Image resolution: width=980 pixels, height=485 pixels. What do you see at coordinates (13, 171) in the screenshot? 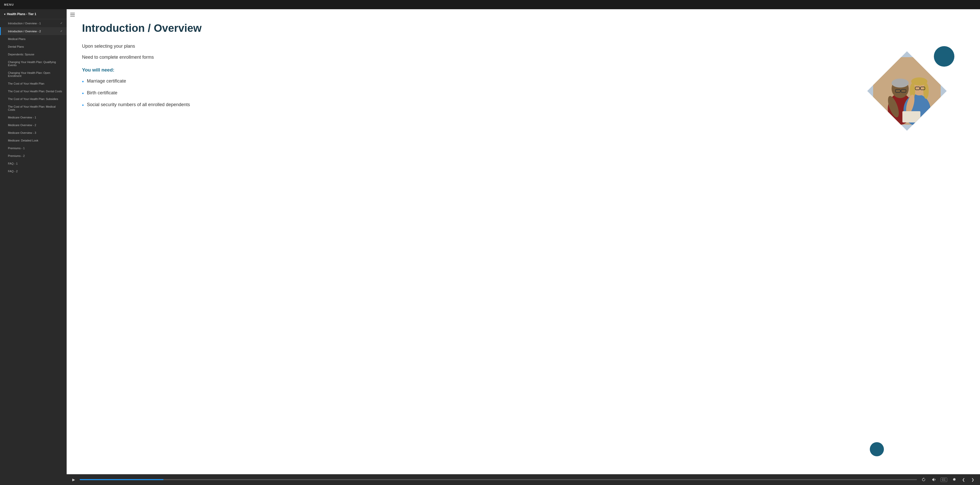
I see `sidebar-item-label-18: FAQ - 2` at bounding box center [13, 171].